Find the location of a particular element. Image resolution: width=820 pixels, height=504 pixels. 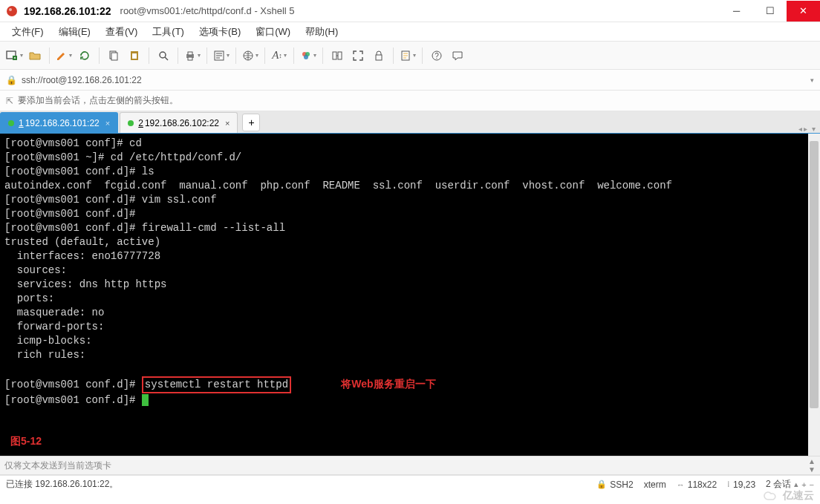

terminal-line: trusted (default, active) is located at coordinates (82, 242).